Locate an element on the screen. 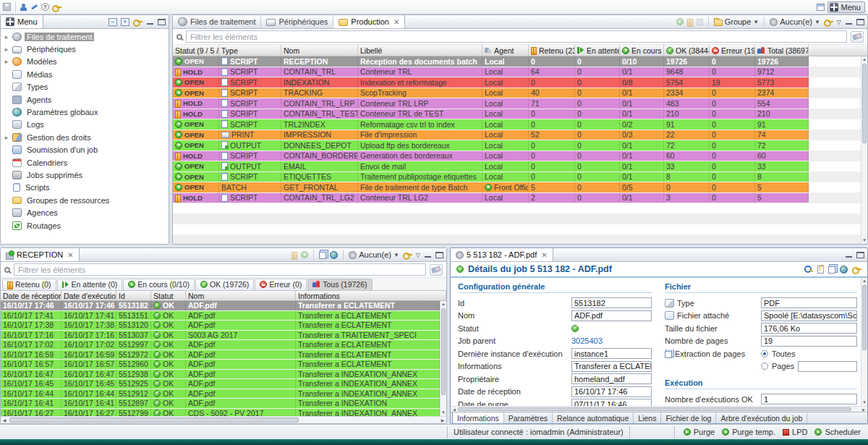 The height and width of the screenshot is (445, 868). status-tab-retenu-0: Retenu (0) is located at coordinates (29, 284).